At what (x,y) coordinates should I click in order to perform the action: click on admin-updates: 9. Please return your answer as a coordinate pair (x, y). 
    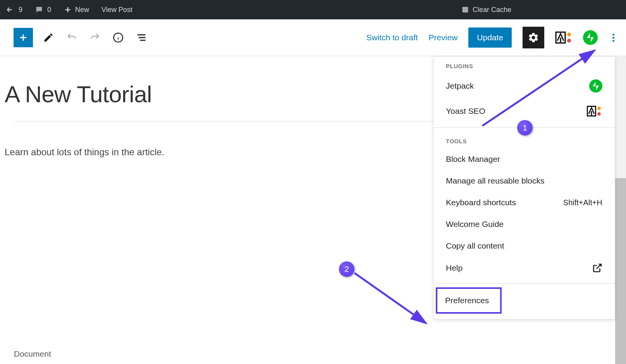
    Looking at the image, I should click on (14, 10).